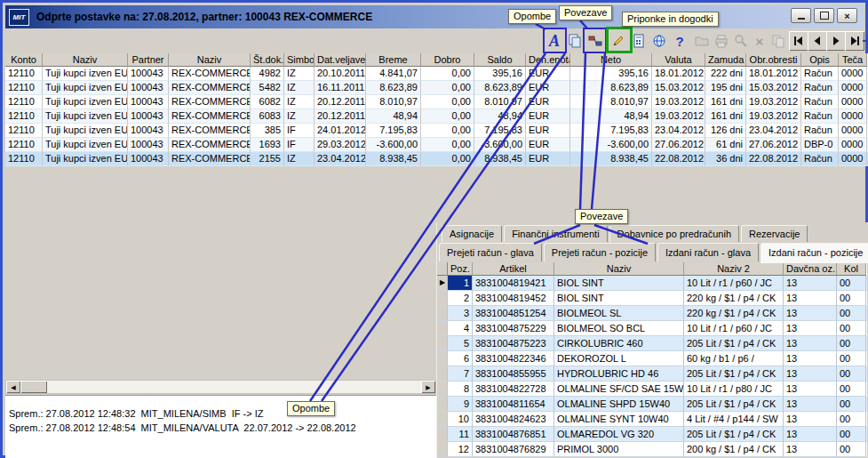  Describe the element at coordinates (659, 41) in the screenshot. I see `web-icon` at that location.